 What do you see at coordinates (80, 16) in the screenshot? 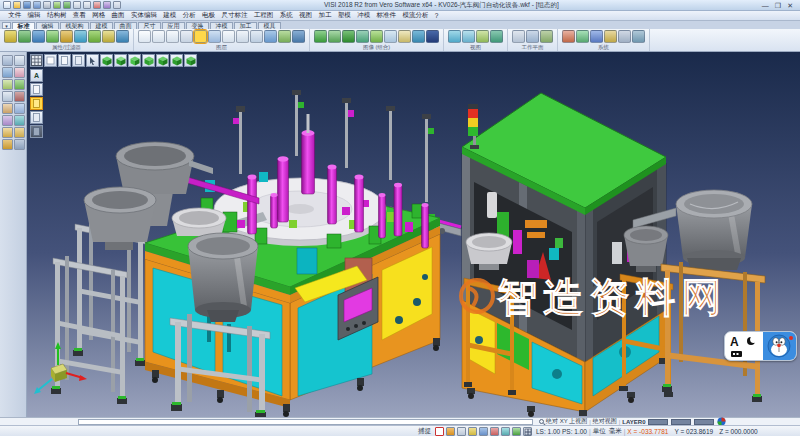
I see `menu-view: 查看` at bounding box center [80, 16].